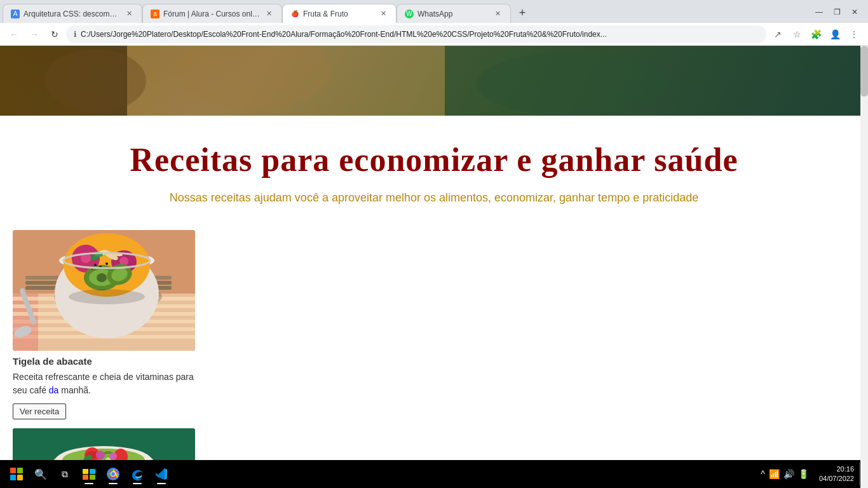 Image resolution: width=868 pixels, height=488 pixels. Describe the element at coordinates (212, 14) in the screenshot. I see `tab-title-forum: Fórum | Alura - Cursos online de...` at that location.